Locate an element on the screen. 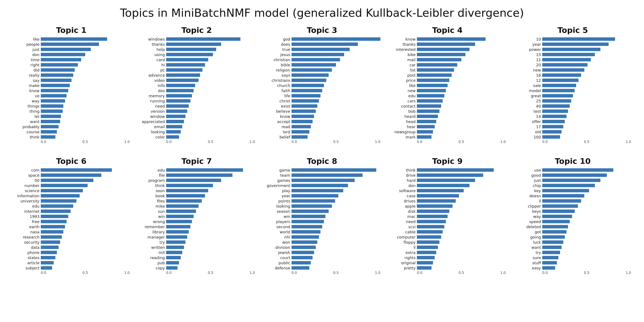 The image size is (644, 322). bar-label: course is located at coordinates (27, 132).